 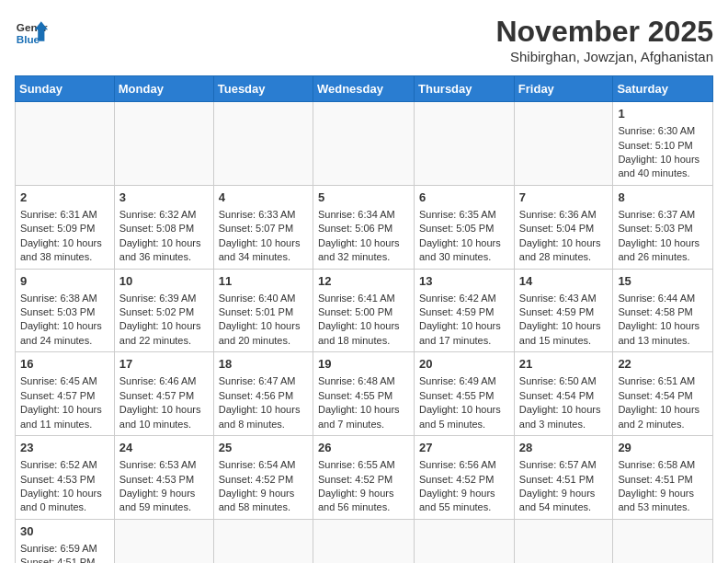 What do you see at coordinates (464, 282) in the screenshot?
I see `day-number: 13` at bounding box center [464, 282].